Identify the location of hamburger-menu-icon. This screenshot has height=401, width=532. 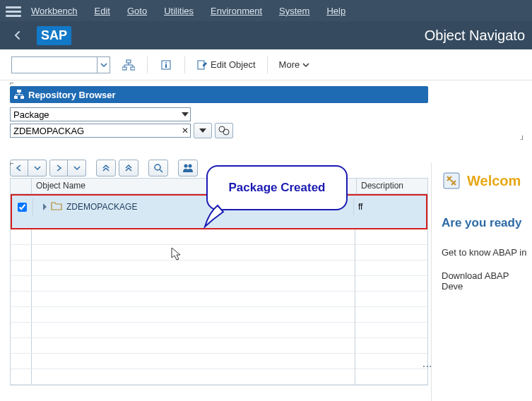
(13, 11).